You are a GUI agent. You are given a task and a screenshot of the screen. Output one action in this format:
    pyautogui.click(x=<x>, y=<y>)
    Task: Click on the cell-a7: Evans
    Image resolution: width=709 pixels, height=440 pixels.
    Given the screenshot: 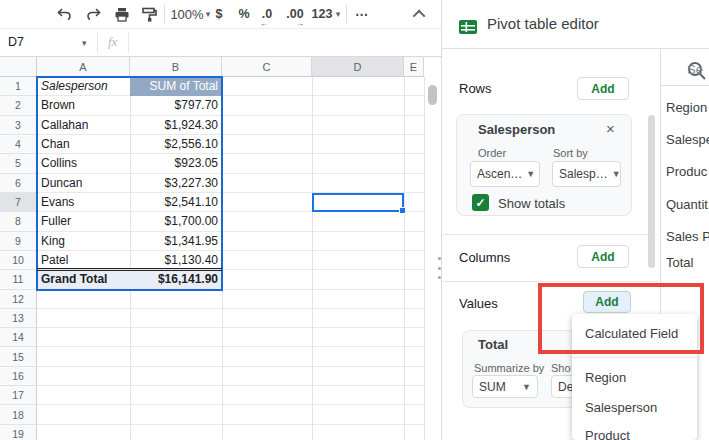 What is the action you would take?
    pyautogui.click(x=84, y=202)
    